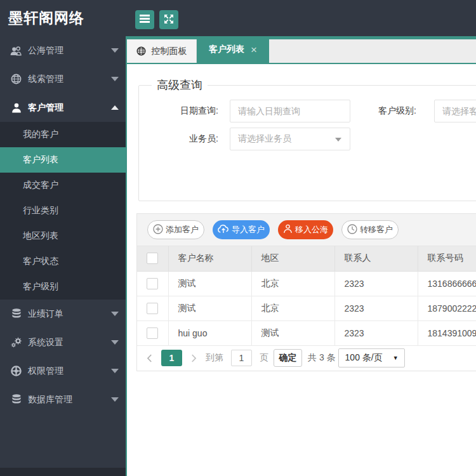 The image size is (476, 476). Describe the element at coordinates (150, 358) in the screenshot. I see `prev-page-button` at that location.